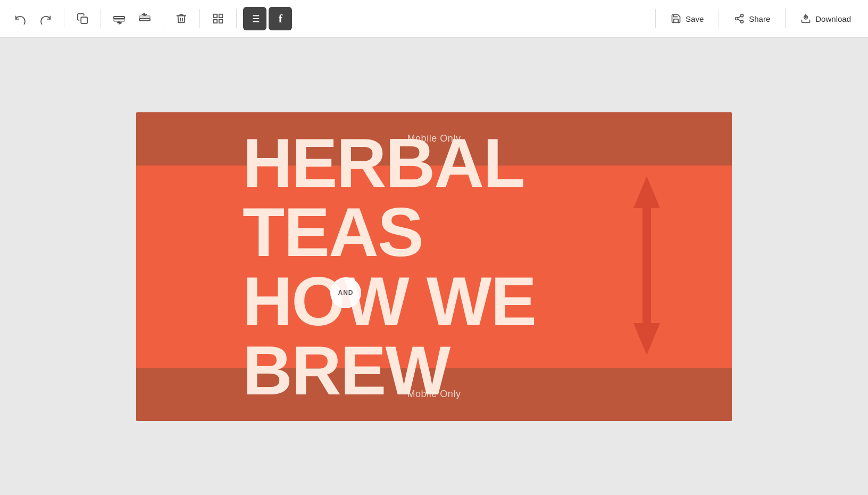 This screenshot has width=868, height=495. Describe the element at coordinates (833, 19) in the screenshot. I see `download-label: Download` at that location.